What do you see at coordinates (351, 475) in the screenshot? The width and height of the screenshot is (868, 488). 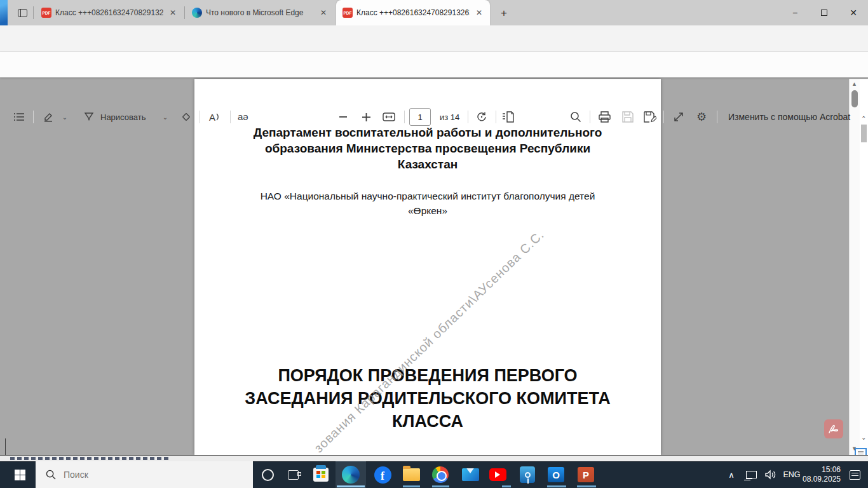 I see `taskbar-app-edge` at bounding box center [351, 475].